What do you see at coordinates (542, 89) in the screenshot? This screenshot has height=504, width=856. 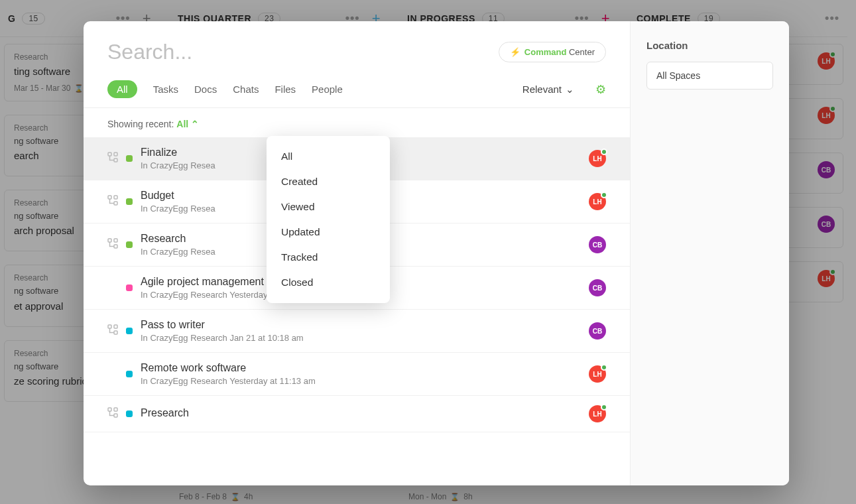 I see `sort-label: Relevant` at bounding box center [542, 89].